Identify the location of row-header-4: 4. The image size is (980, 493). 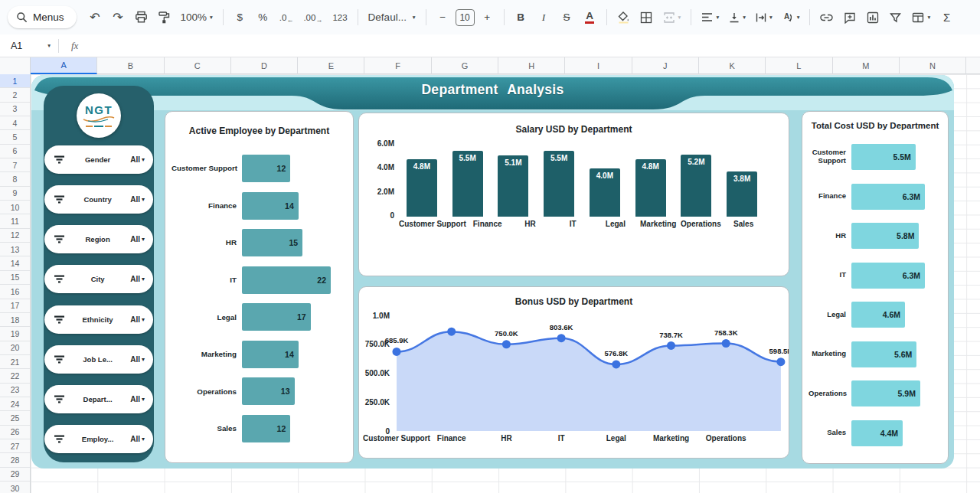
(15, 123).